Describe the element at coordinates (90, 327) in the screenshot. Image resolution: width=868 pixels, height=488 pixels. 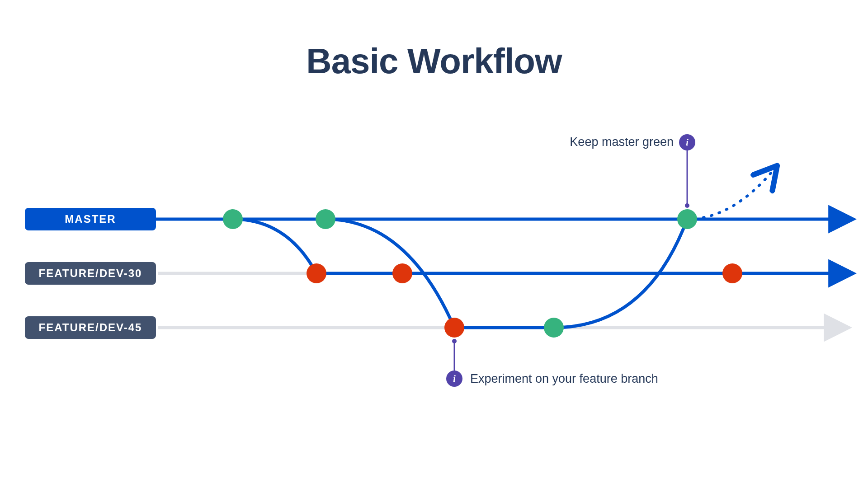
I see `branch-label-feature45: FEATURE/DEV-45` at that location.